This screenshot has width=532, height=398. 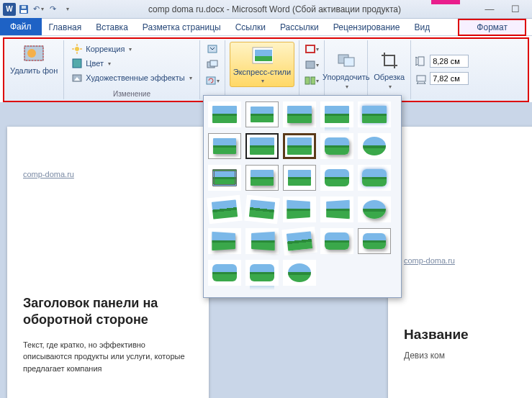 I want to click on undo-icon: ↶▾, so click(x=38, y=9).